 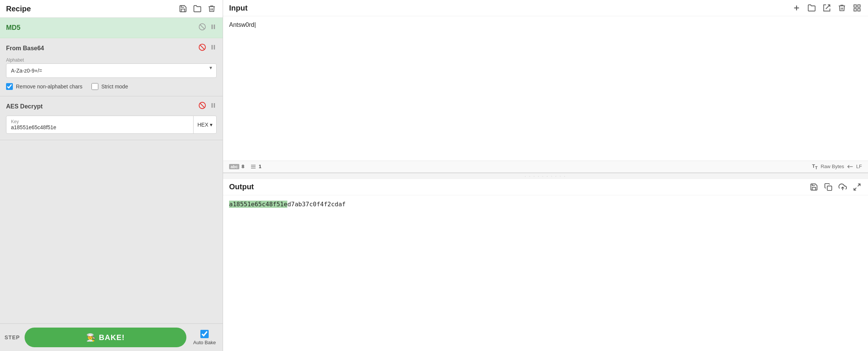 What do you see at coordinates (111, 337) in the screenshot?
I see `recipe-footer: STEP 👨‍🍳 BAKE! Auto Bake` at bounding box center [111, 337].